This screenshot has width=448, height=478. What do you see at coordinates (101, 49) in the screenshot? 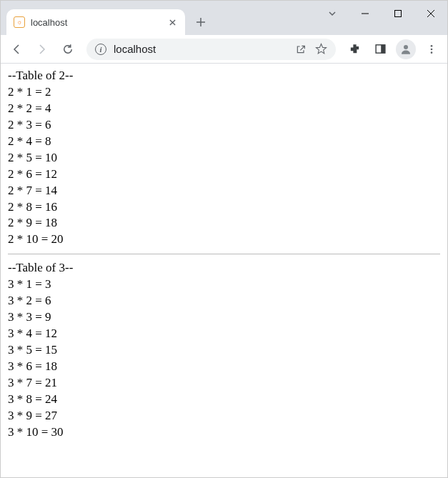
I see `site-info-icon: i` at bounding box center [101, 49].